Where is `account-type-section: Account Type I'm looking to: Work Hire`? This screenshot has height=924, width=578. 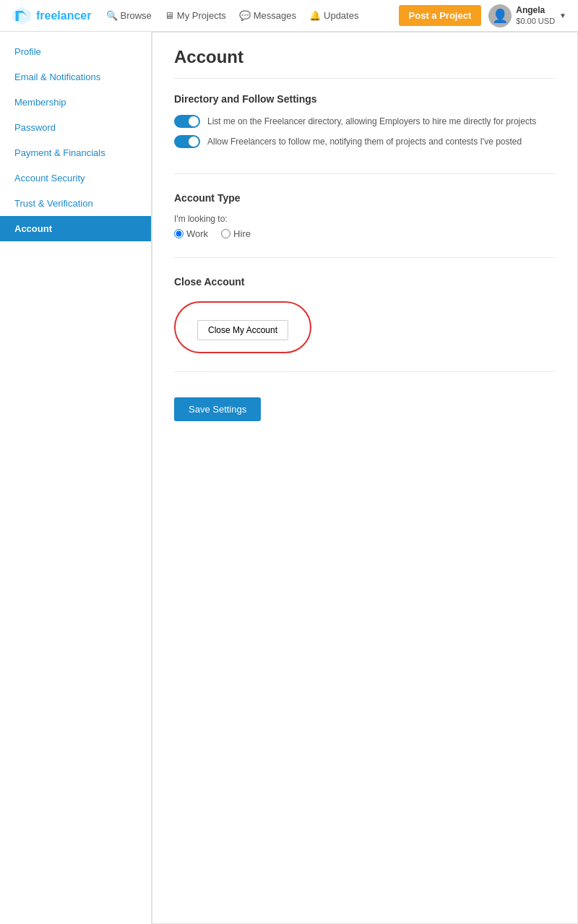 account-type-section: Account Type I'm looking to: Work Hire is located at coordinates (365, 225).